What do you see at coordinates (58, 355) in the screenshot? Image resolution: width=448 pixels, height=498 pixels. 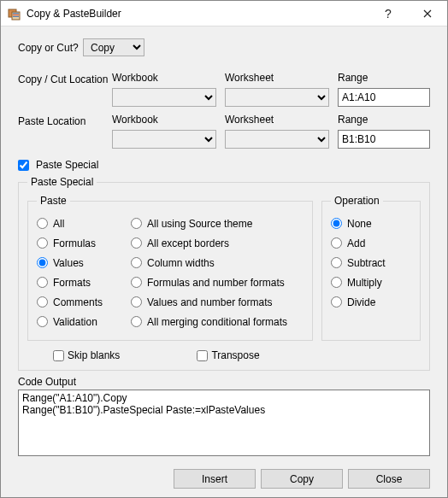 I see `skip-blanks-checkbox` at bounding box center [58, 355].